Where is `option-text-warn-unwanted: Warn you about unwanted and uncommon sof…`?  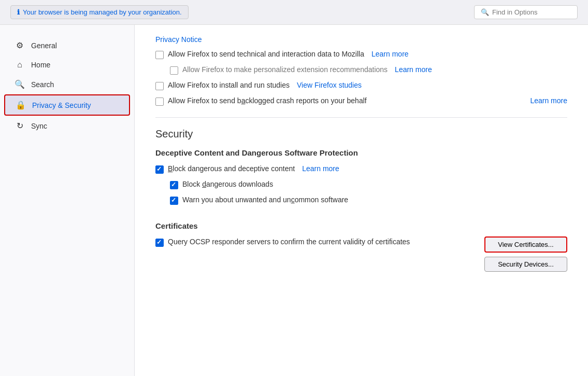 option-text-warn-unwanted: Warn you about unwanted and uncommon sof… is located at coordinates (265, 200).